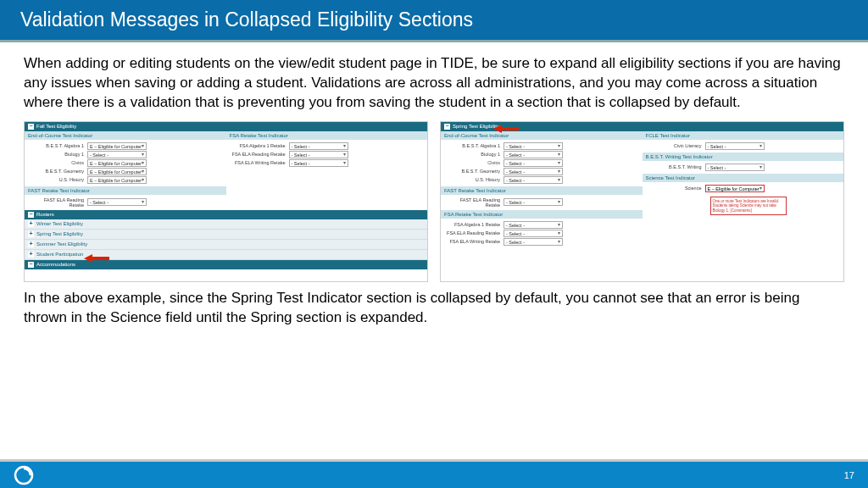 This screenshot has width=868, height=488. Describe the element at coordinates (46, 214) in the screenshot. I see `rosters-label: Rosters` at that location.